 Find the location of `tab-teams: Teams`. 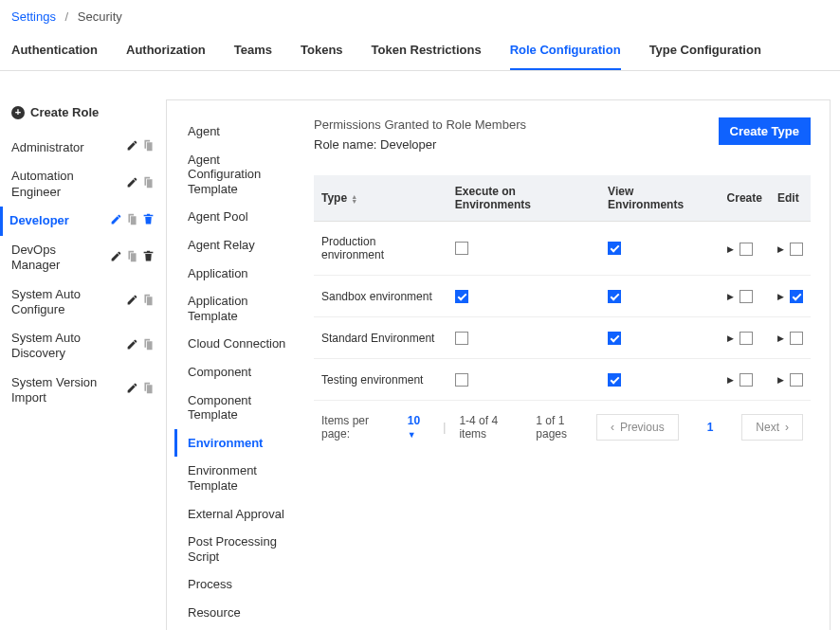

tab-teams: Teams is located at coordinates (253, 51).